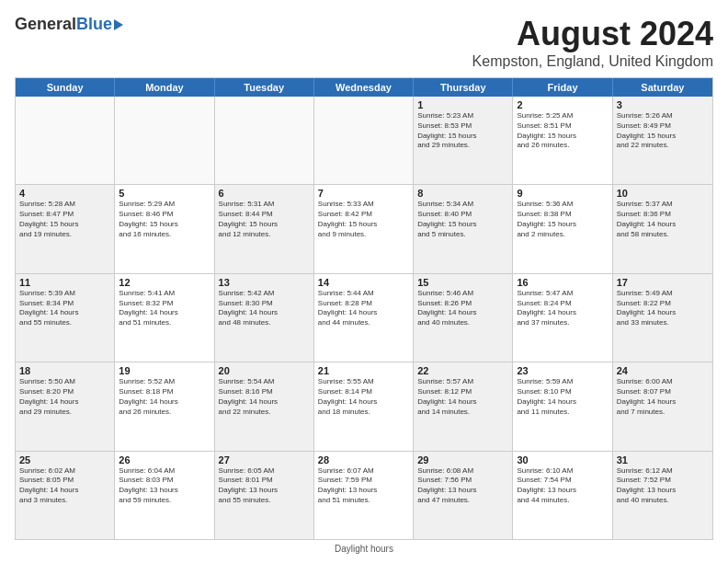 Image resolution: width=728 pixels, height=563 pixels. Describe the element at coordinates (65, 318) in the screenshot. I see `day-cell-11: 11Sunrise: 5:39 AM Sunset: 8:34 PM Dayli…` at that location.